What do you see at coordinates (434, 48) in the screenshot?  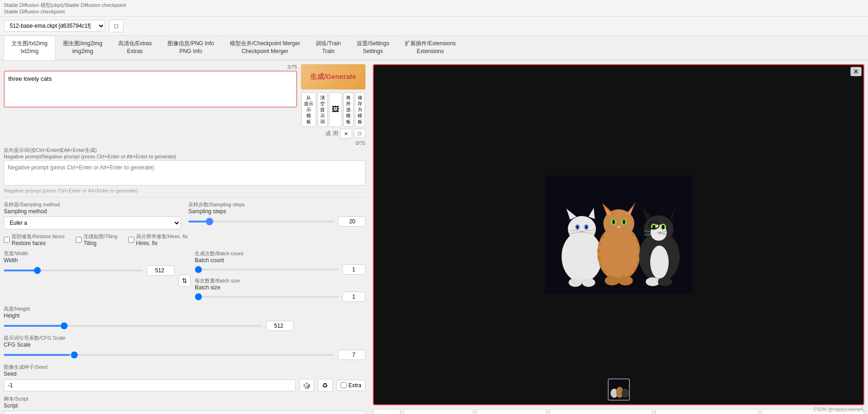 I see `tabs-row: 文生图/txt2img txt2img 图生图/img2img img2img …` at bounding box center [434, 48].